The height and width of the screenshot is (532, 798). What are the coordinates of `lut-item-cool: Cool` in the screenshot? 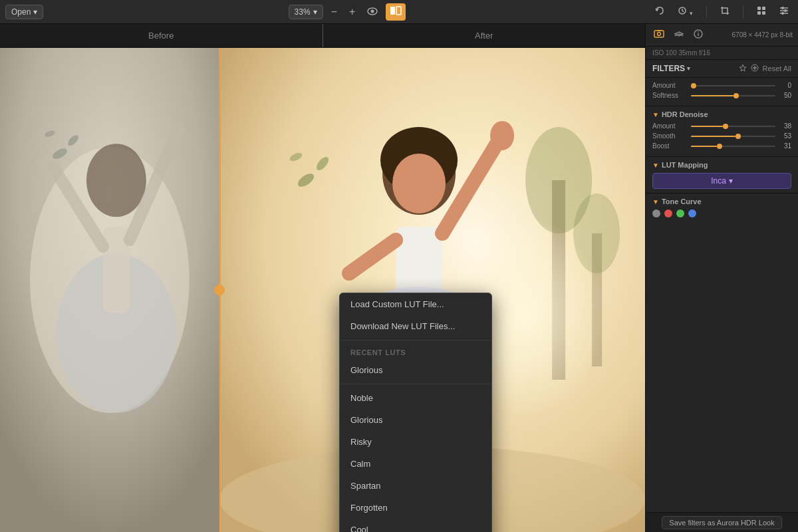 It's located at (416, 525).